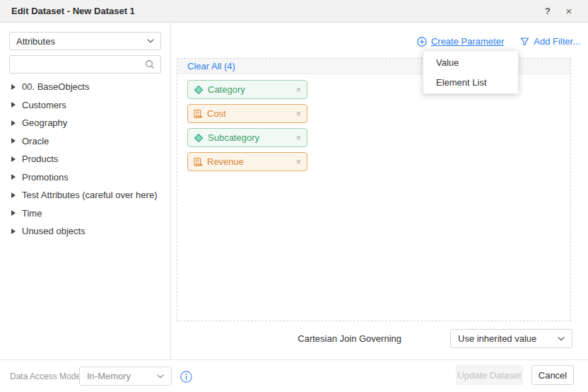  What do you see at coordinates (294, 11) in the screenshot?
I see `dialog-header: Edit Dataset - New Dataset 1 ? ×` at bounding box center [294, 11].